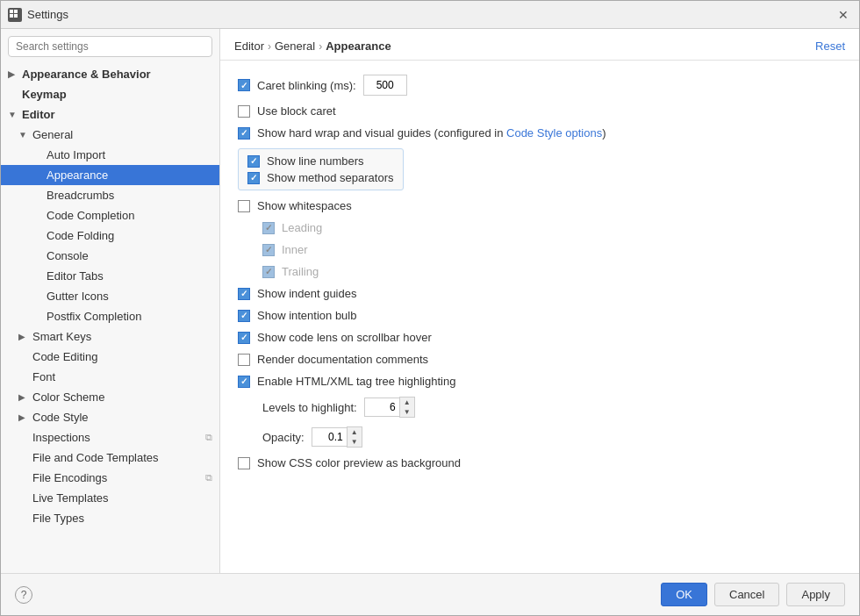 Image resolution: width=860 pixels, height=616 pixels. I want to click on settings-app-icon, so click(15, 15).